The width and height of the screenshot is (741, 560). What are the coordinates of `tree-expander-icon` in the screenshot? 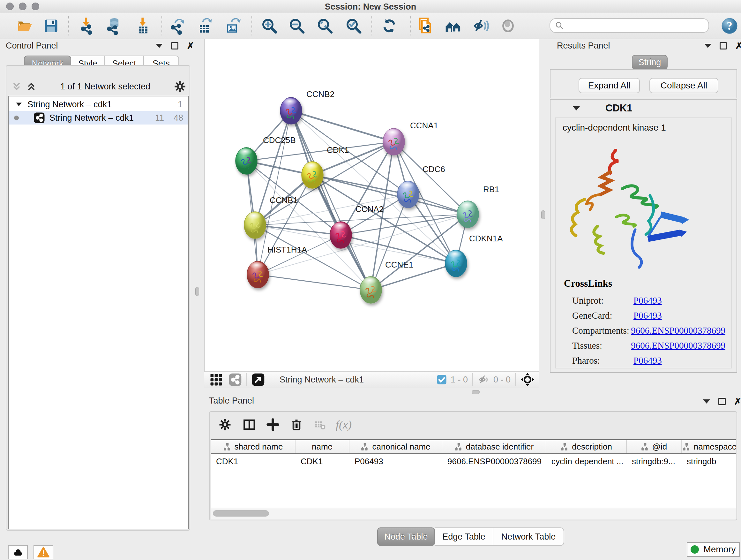 It's located at (19, 105).